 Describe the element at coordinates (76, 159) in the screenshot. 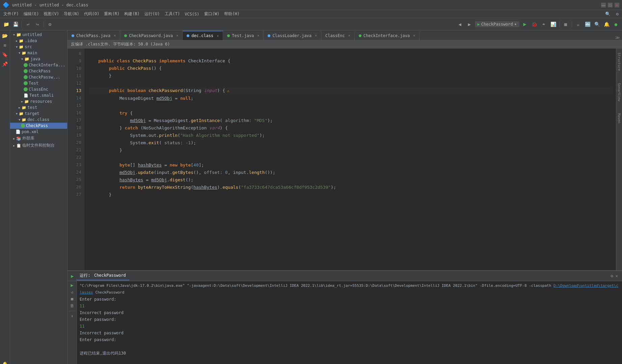

I see `line-numbers: 8 9 10 11 12 13 14 15 16 17 18 19 20 21 …` at that location.